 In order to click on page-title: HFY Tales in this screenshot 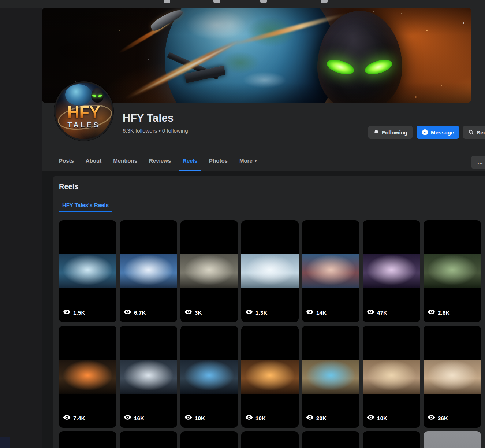, I will do `click(148, 118)`.